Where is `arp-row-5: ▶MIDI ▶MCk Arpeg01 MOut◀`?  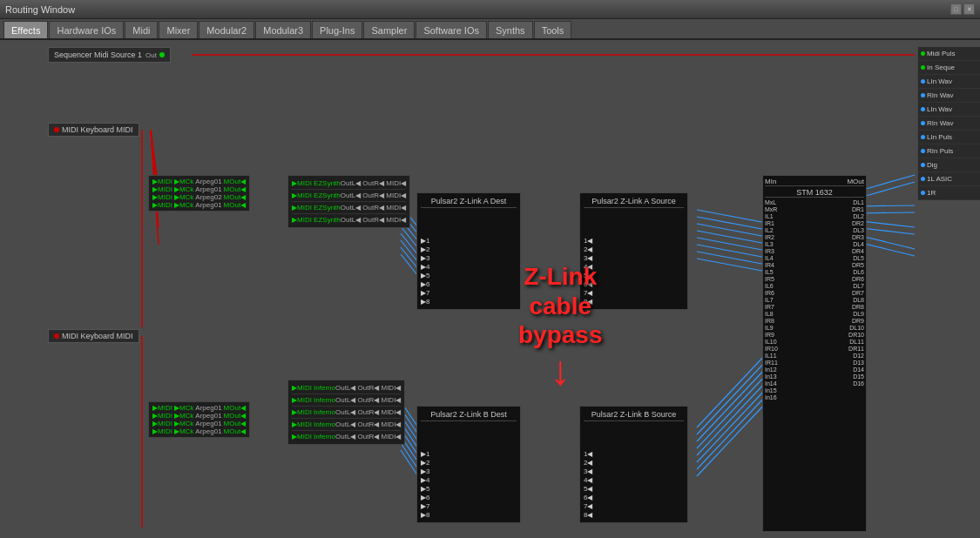
arp-row-5: ▶MIDI ▶MCk Arpeg01 MOut◀ is located at coordinates (199, 407).